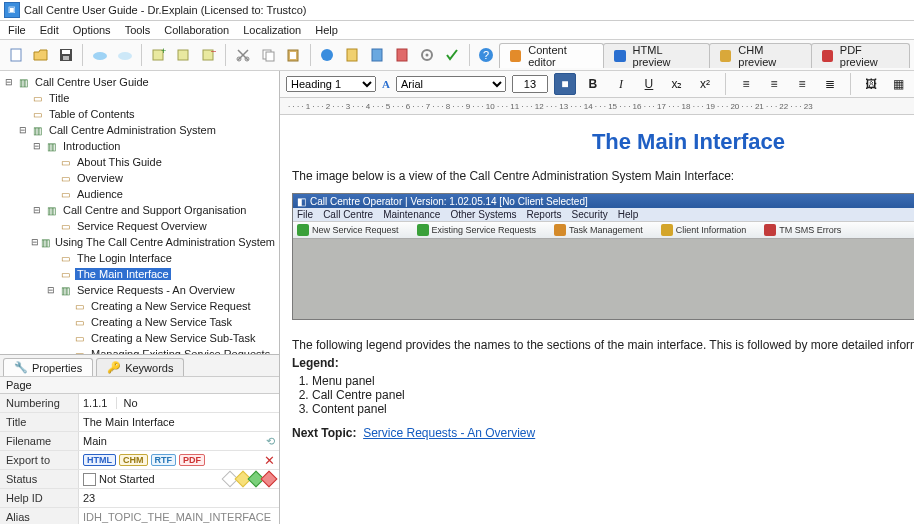  I want to click on font-color-button: ■, so click(565, 84).